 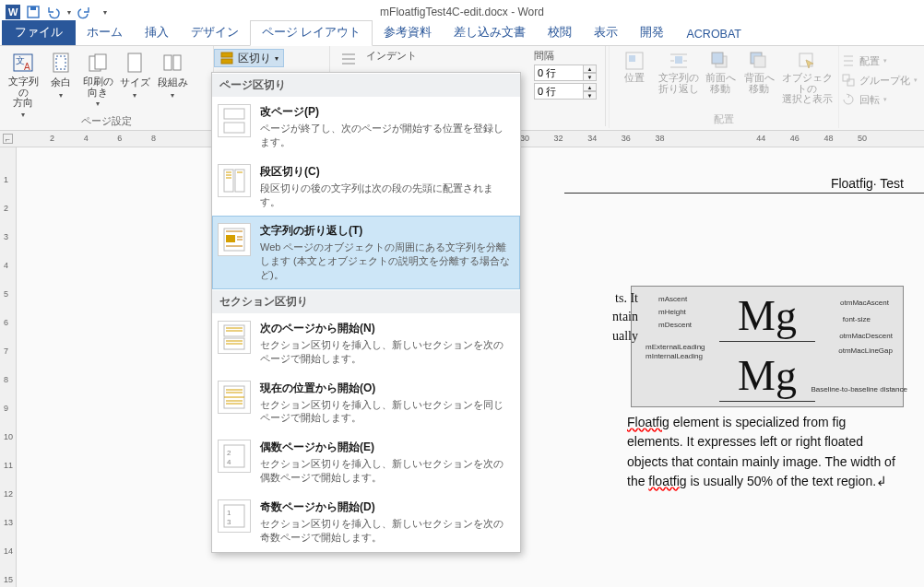 I want to click on figure-caption: Floatfig element is specialized from fig…, so click(x=765, y=452).